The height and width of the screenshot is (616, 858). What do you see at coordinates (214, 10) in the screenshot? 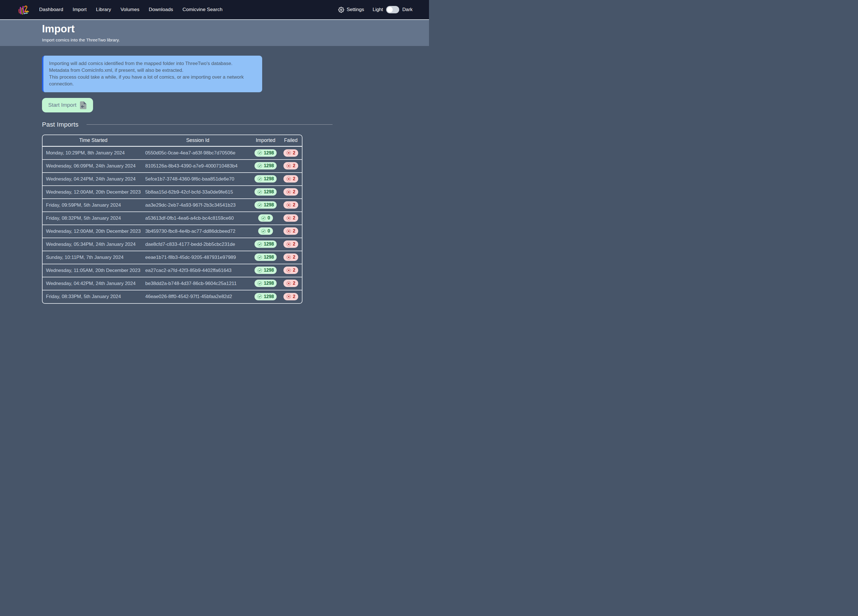
I see `navbar: DashboardImportLibraryVolumesDownloadsCo…` at bounding box center [214, 10].